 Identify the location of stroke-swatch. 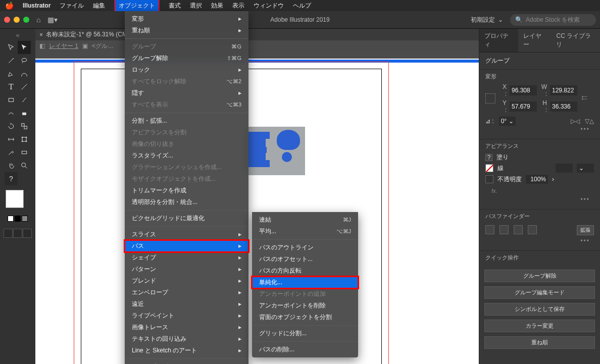
(489, 168).